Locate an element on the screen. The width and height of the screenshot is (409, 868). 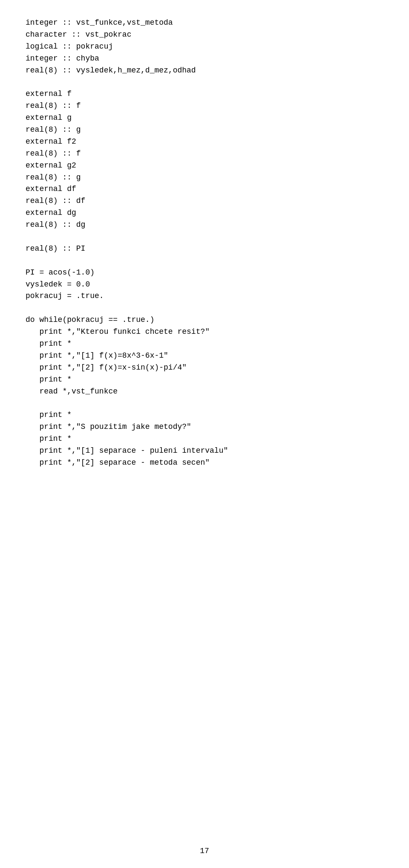
code-line: logical :: pokracuj is located at coordinates (204, 47).